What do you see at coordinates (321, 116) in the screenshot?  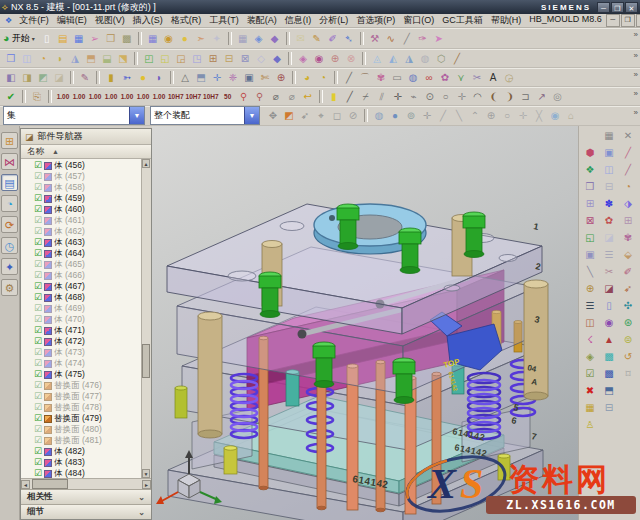 I see `selection-toolbar-icon: ⌖` at bounding box center [321, 116].